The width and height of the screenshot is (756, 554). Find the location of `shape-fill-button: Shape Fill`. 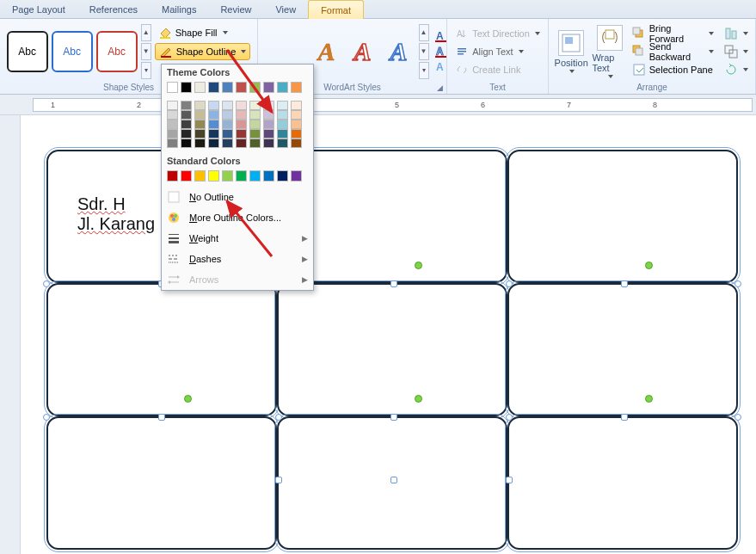

shape-fill-button: Shape Fill is located at coordinates (203, 33).